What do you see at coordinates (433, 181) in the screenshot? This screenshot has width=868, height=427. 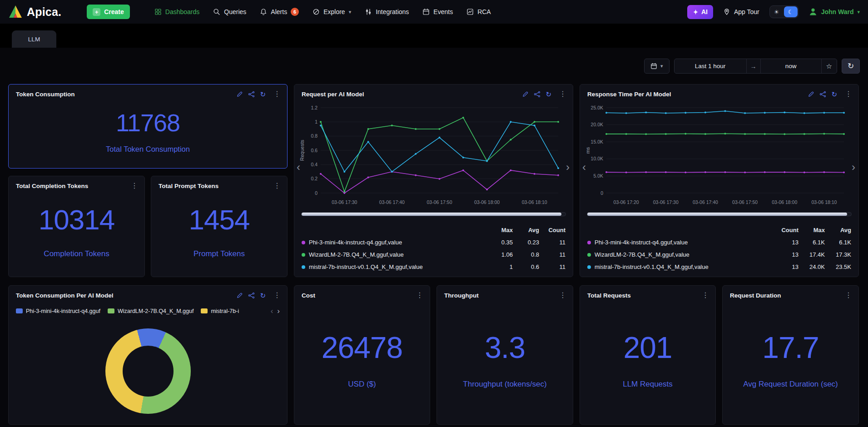 I see `panel-requests-per-model: Request per AI Model ↻ ⋮ 00.20.40.60.811…` at bounding box center [433, 181].